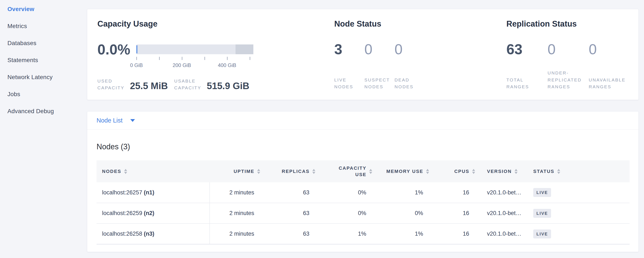 The height and width of the screenshot is (258, 644). I want to click on column-header-memory-use: MEMORY USE, so click(403, 171).